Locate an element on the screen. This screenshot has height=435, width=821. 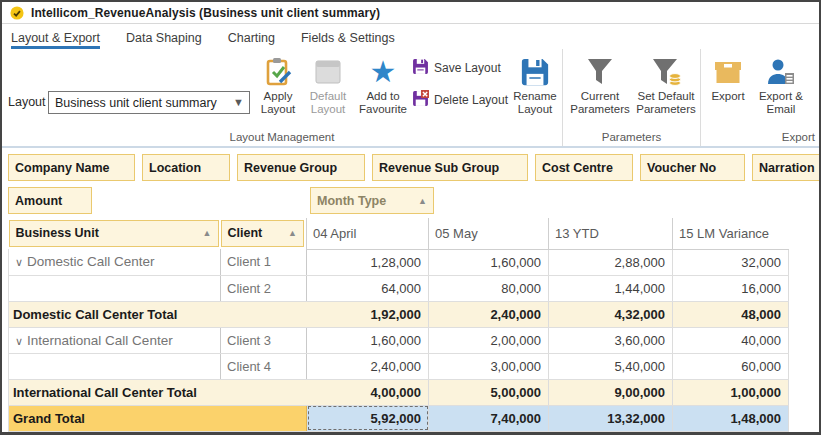
value-cell: 1,92,000 is located at coordinates (368, 314).